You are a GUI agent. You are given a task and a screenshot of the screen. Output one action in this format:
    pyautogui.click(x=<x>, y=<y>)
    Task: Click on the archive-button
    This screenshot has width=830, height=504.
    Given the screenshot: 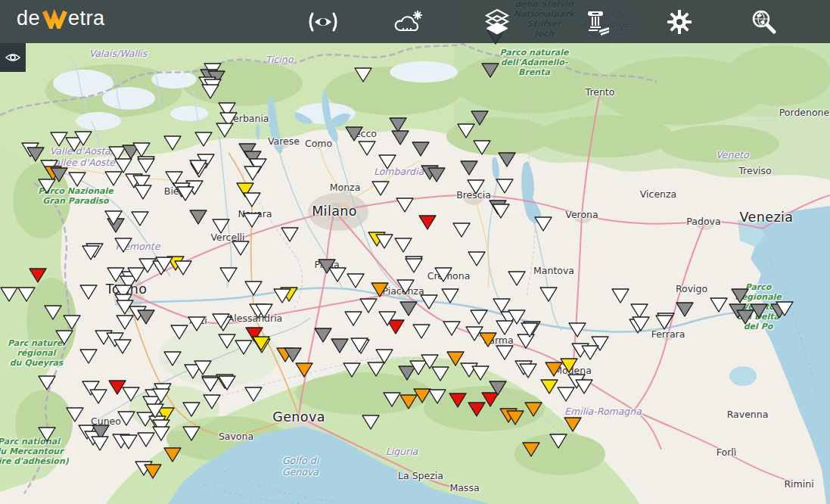 What is the action you would take?
    pyautogui.click(x=598, y=21)
    